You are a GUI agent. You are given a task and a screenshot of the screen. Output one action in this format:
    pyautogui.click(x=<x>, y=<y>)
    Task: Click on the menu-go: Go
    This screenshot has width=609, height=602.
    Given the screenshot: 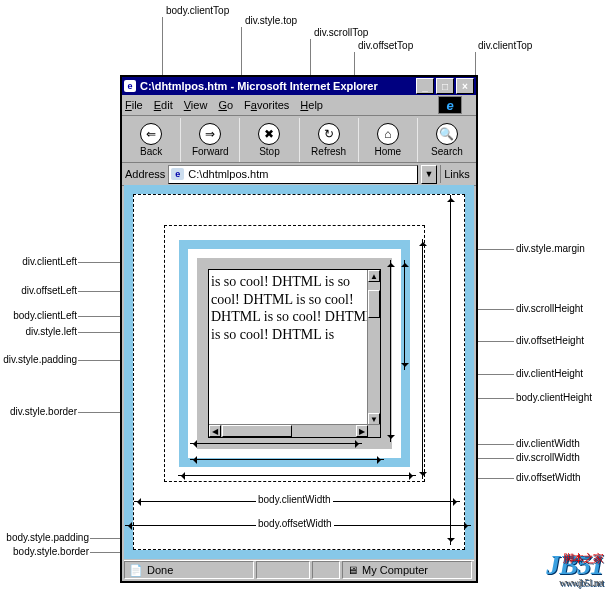 What is the action you would take?
    pyautogui.click(x=226, y=105)
    